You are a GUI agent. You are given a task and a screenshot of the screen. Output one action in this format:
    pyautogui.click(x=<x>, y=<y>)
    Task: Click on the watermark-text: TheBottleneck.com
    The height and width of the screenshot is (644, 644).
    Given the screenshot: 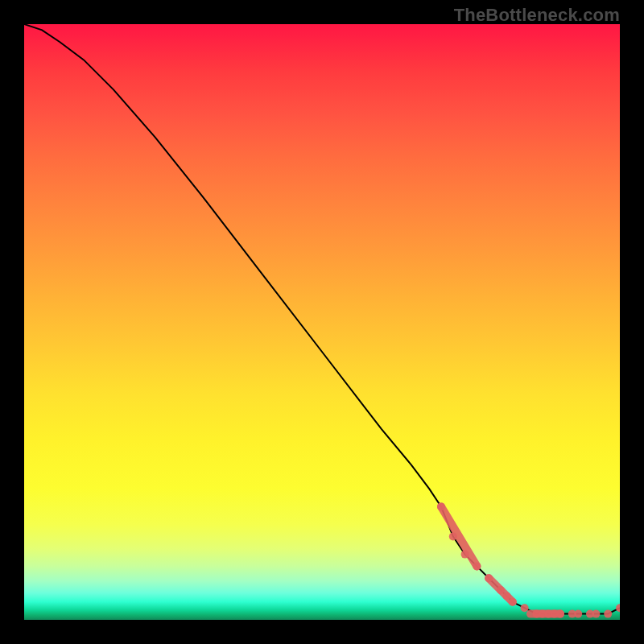 What is the action you would take?
    pyautogui.click(x=537, y=15)
    